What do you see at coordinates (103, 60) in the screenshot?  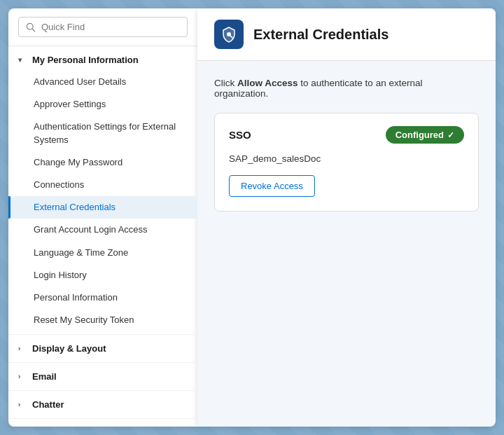 I see `sidebar-item-my-personal-information: ▾ My Personal Information` at bounding box center [103, 60].